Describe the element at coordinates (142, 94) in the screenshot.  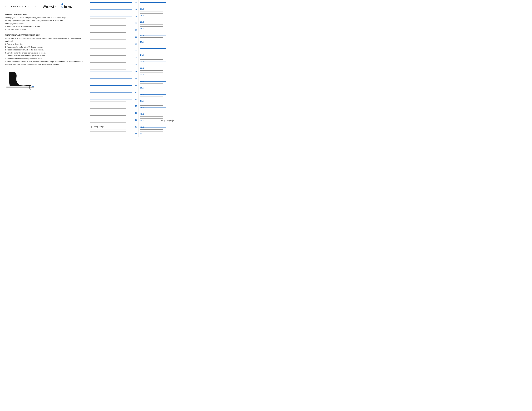
I see `ruler-number-2: 18.5` at that location.